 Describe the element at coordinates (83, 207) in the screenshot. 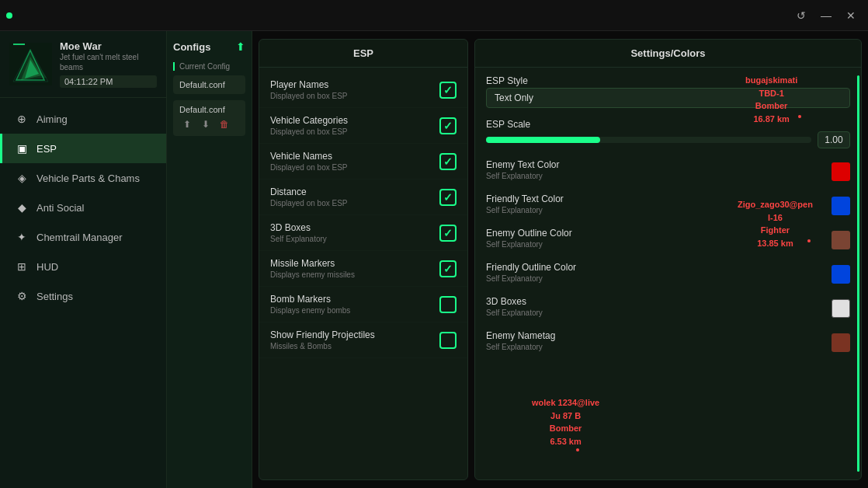

I see `sidebar-item-anti-social: ◆ Anti Social` at that location.